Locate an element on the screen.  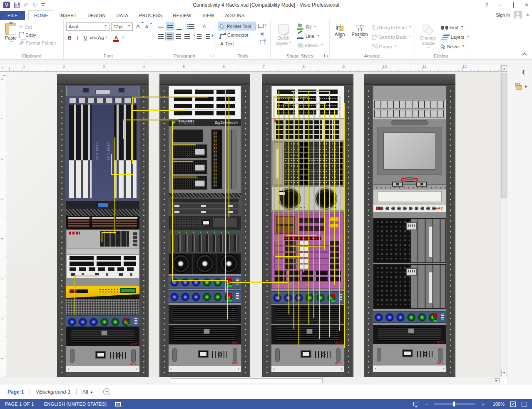
zoom-slider-thumb is located at coordinates (455, 404).